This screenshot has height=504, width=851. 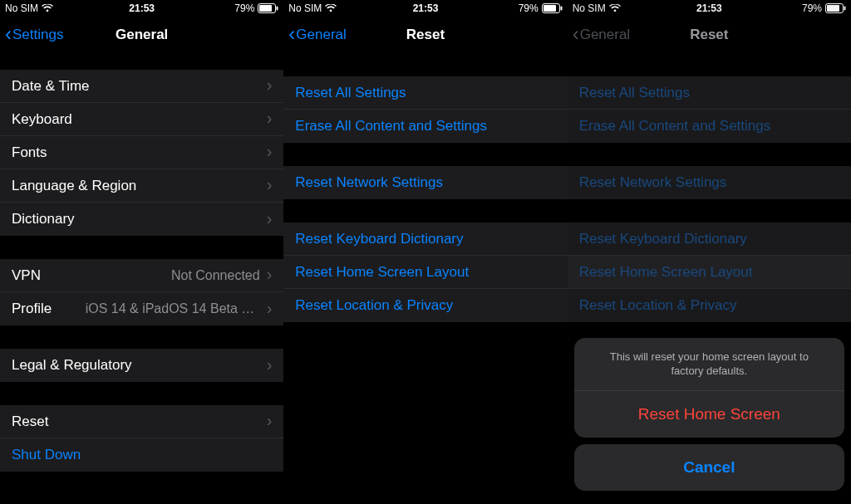 I want to click on row-reset-all-settings: Reset All Settings, so click(x=426, y=93).